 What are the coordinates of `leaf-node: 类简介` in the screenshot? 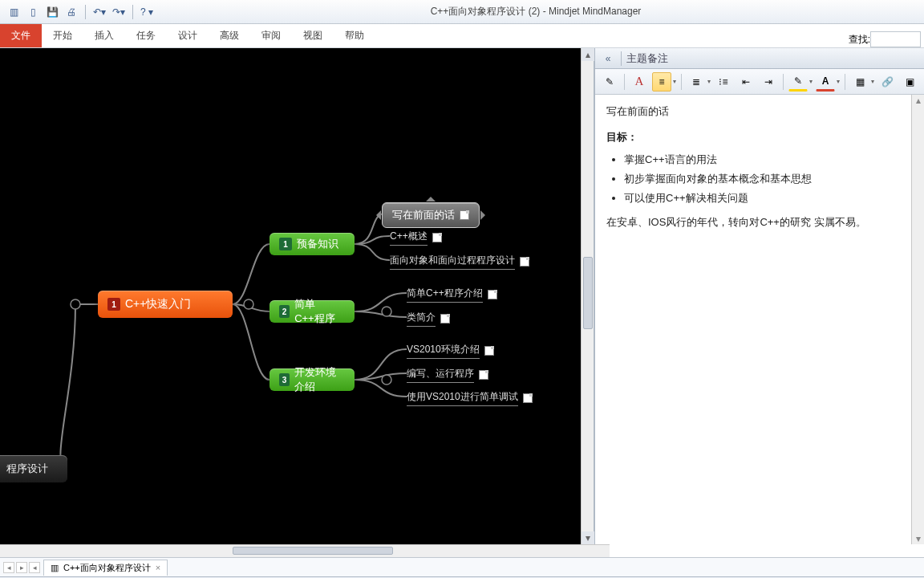 It's located at (428, 319).